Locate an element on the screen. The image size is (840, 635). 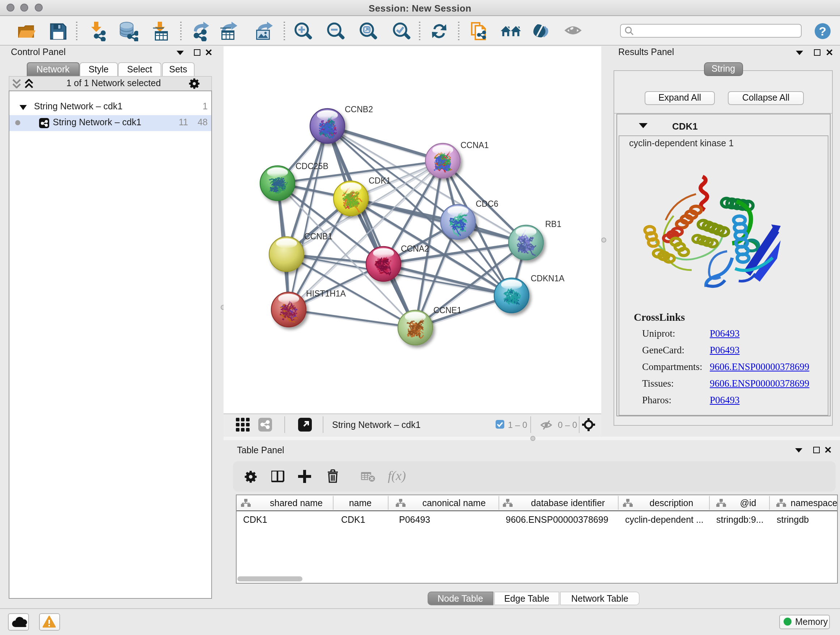
svg-text: CCNA1 is located at coordinates (474, 145).